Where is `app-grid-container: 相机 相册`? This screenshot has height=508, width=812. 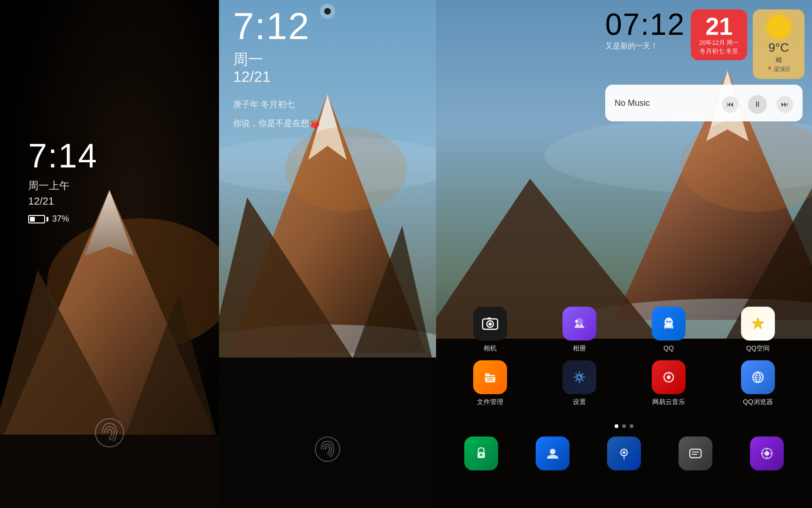
app-grid-container: 相机 相册 is located at coordinates (624, 360).